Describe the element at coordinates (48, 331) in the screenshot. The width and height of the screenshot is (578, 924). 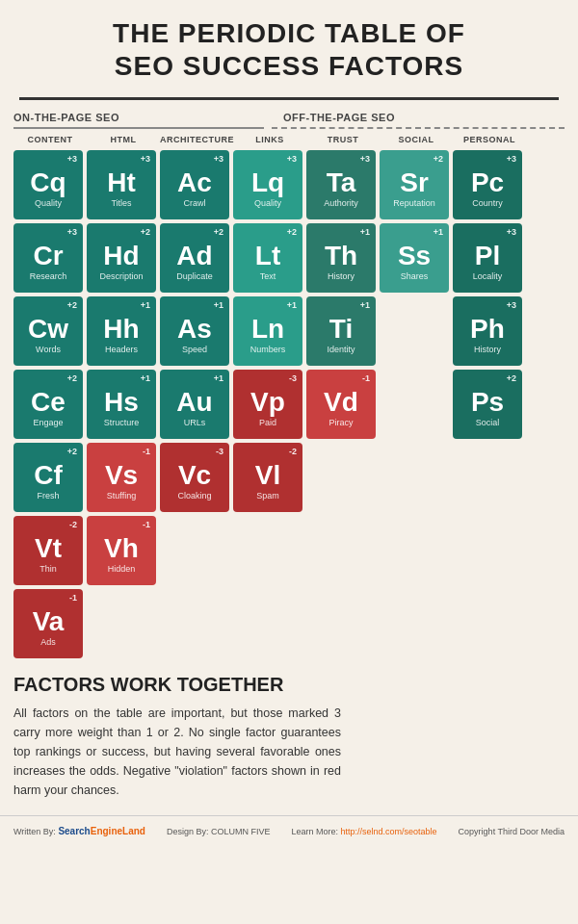
I see `cell-cw: +2CwWords` at that location.